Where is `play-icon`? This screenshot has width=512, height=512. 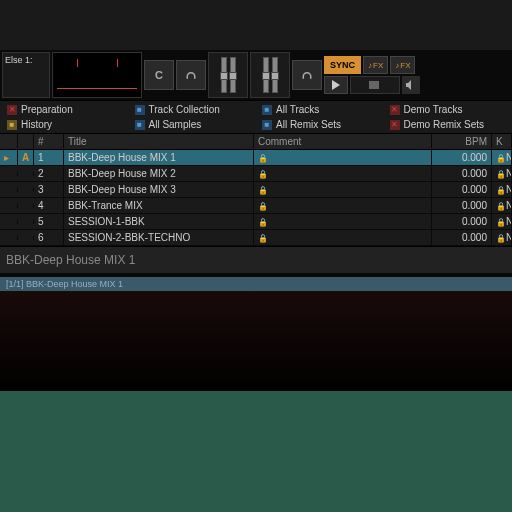
play-icon is located at coordinates (336, 85).